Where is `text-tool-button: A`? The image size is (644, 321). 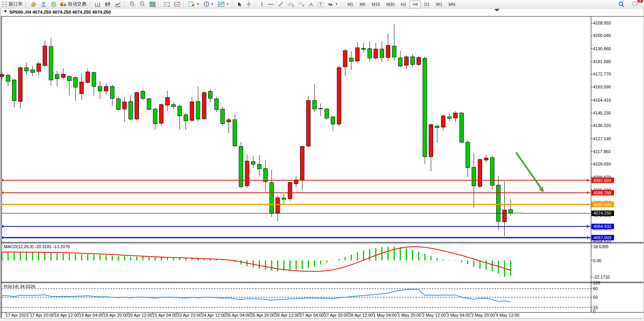 text-tool-button: A is located at coordinates (311, 4).